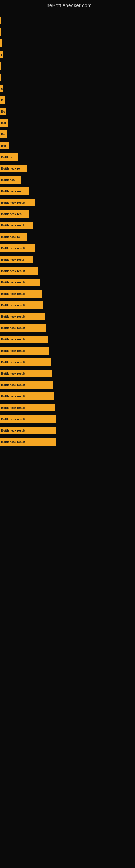 This screenshot has height=868, width=135. Describe the element at coordinates (68, 5) in the screenshot. I see `site-title: TheBottlenecker.com` at that location.